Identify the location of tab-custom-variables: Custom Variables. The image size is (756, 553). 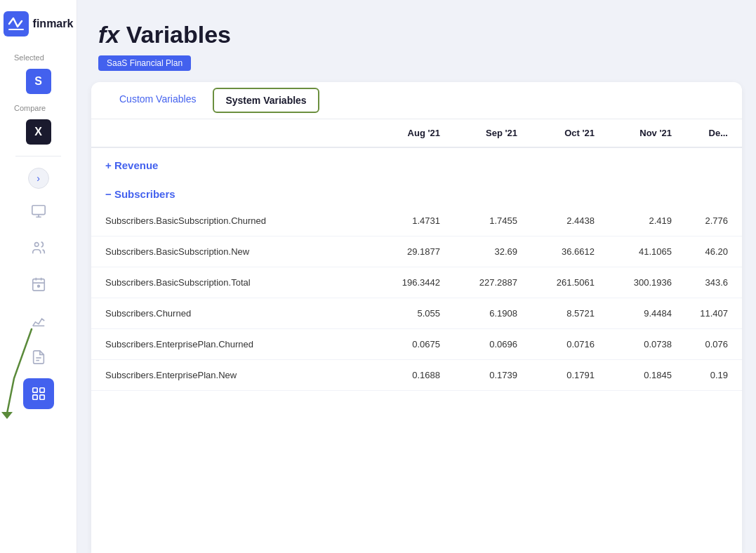
(157, 100).